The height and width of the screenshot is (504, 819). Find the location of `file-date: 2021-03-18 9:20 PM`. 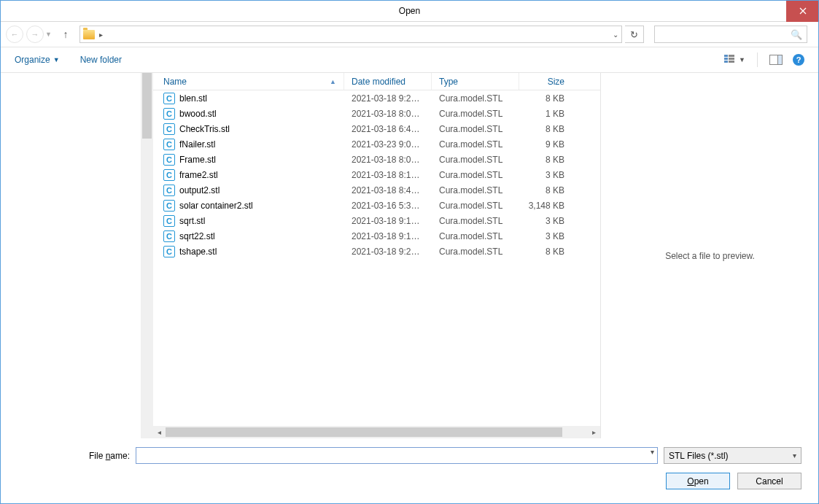

file-date: 2021-03-18 9:20 PM is located at coordinates (388, 252).